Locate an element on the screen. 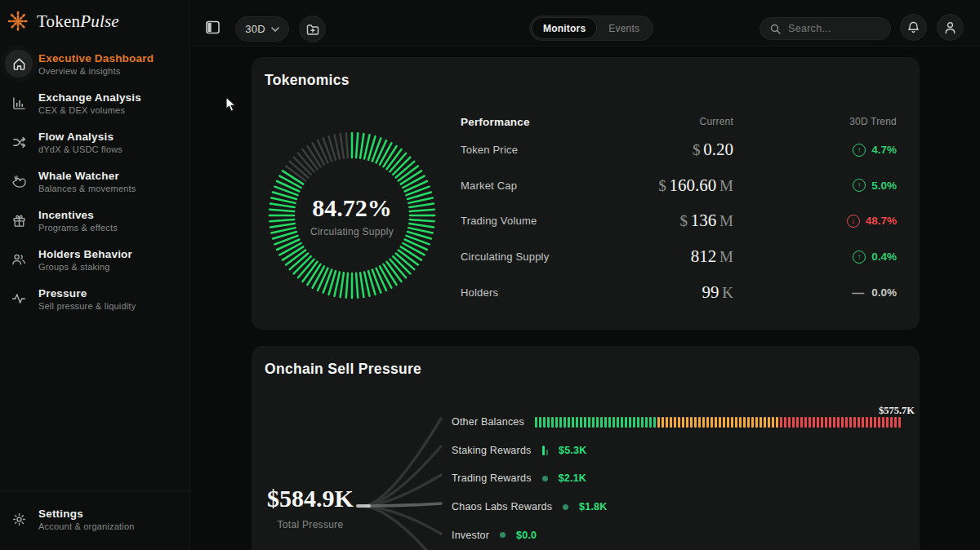 This screenshot has height=550, width=980. pressure-row-trading-rewards: Trading Rewards$2.1K is located at coordinates (678, 478).